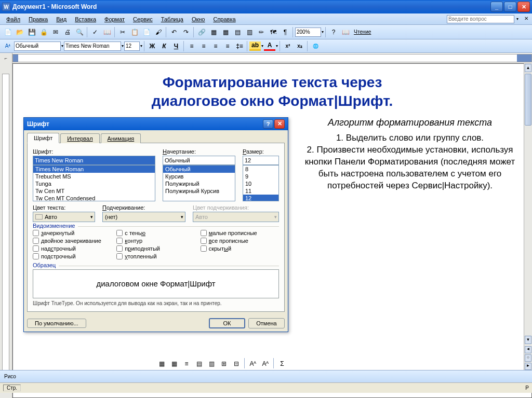 The height and width of the screenshot is (398, 532). What do you see at coordinates (528, 100) in the screenshot?
I see `scroll-thumb` at bounding box center [528, 100].